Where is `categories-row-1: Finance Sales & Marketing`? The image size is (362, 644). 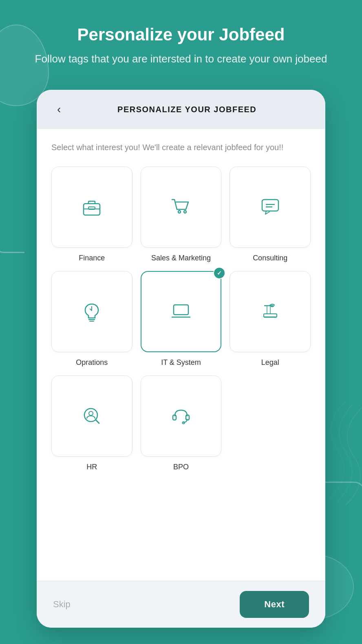 categories-row-1: Finance Sales & Marketing is located at coordinates (181, 215).